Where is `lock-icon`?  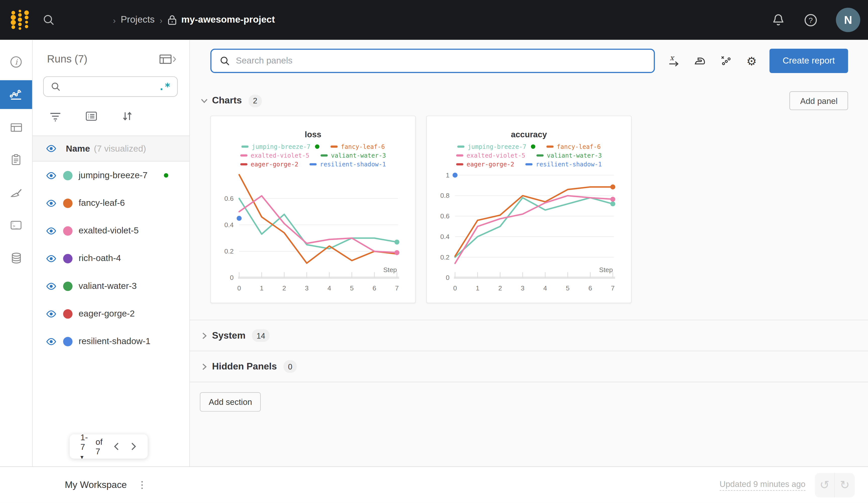 lock-icon is located at coordinates (173, 20).